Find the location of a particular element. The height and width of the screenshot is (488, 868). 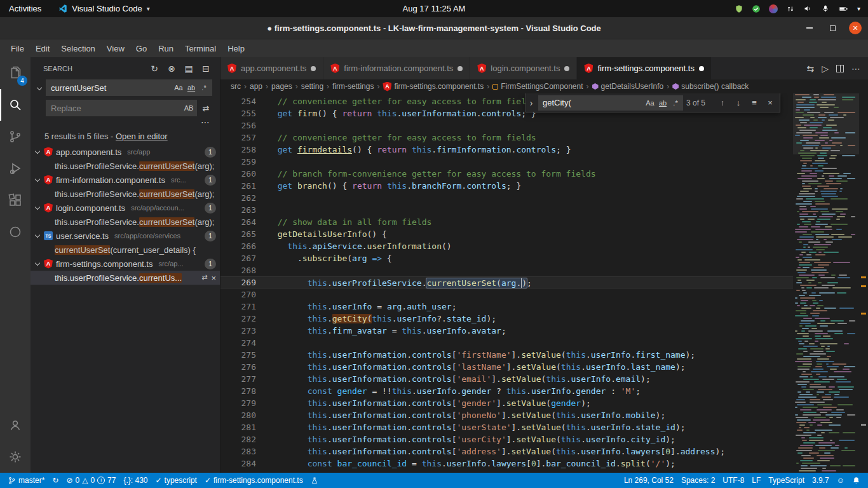

replace-icon: ⇄ is located at coordinates (205, 278).